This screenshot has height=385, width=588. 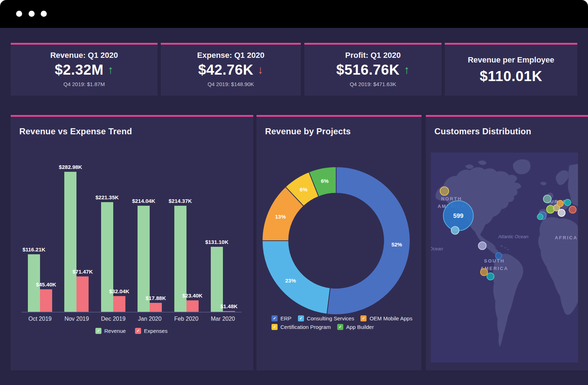 I want to click on legend-label: Consulting Services, so click(x=331, y=319).